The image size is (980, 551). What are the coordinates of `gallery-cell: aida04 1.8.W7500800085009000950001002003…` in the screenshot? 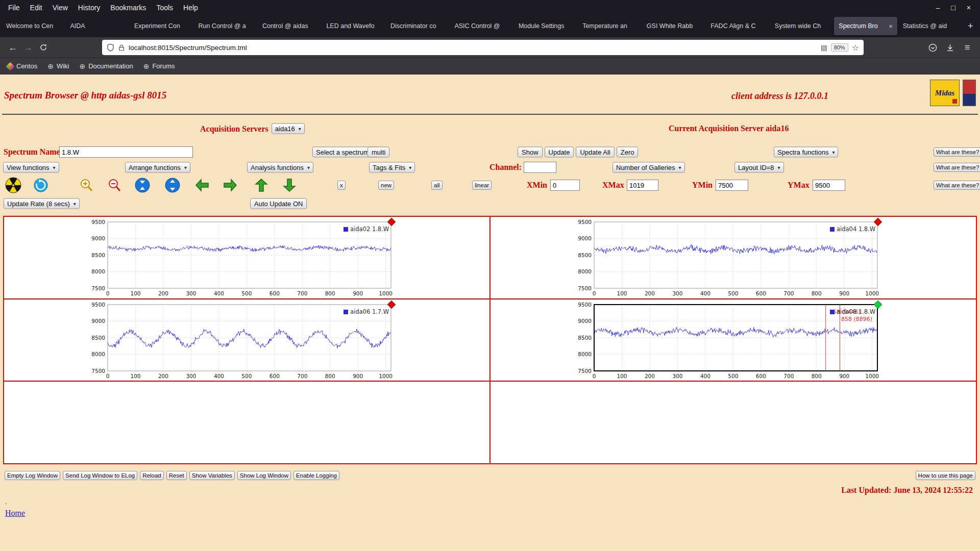 It's located at (733, 258).